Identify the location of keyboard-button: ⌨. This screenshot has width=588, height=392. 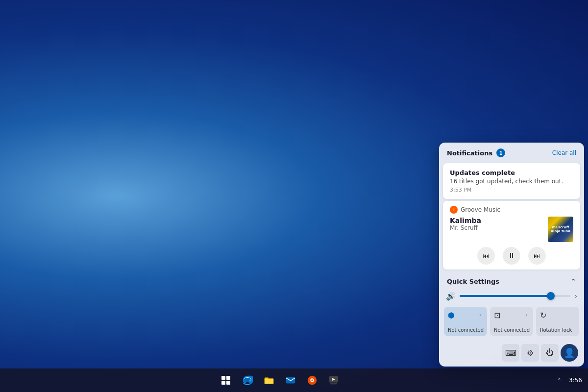
(511, 353).